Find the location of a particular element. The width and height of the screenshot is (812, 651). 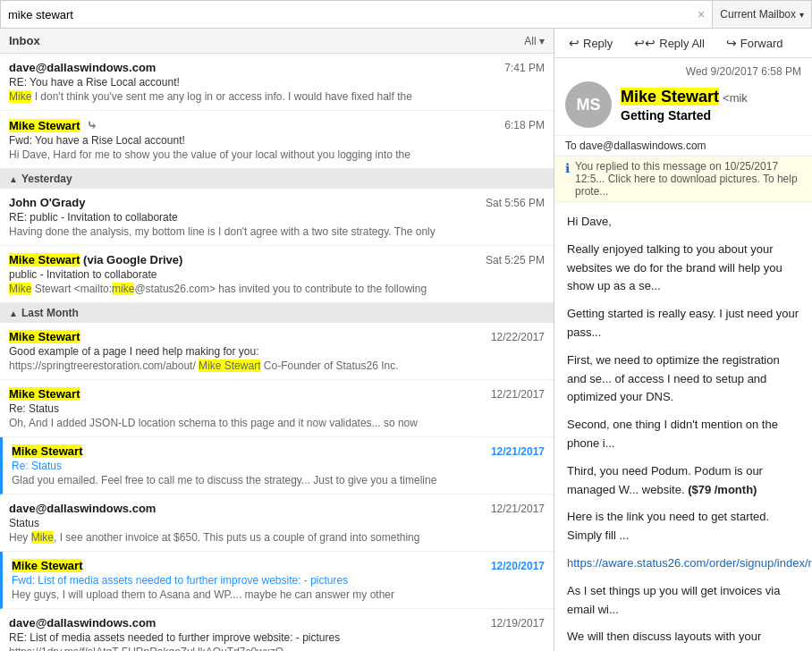

email-time: 12/19/2017 is located at coordinates (518, 623).